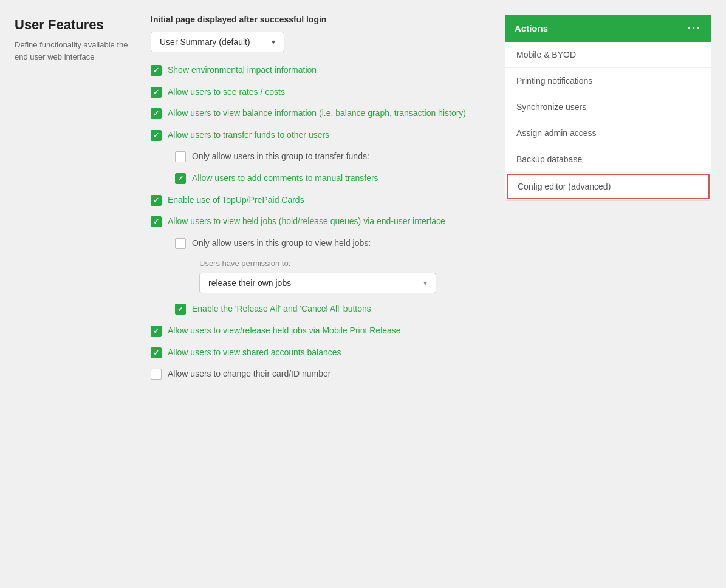 This screenshot has height=588, width=726. I want to click on sidebar-description: Define functionality available the end u…, so click(75, 51).